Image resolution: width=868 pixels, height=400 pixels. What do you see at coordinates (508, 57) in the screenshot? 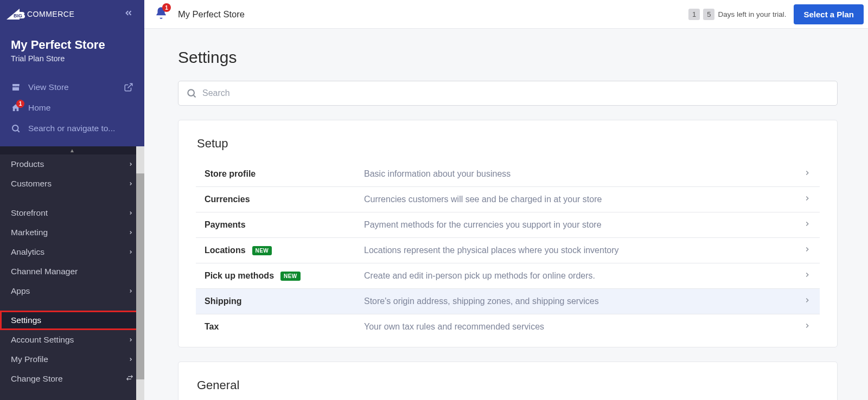
I see `page-title: Settings` at bounding box center [508, 57].